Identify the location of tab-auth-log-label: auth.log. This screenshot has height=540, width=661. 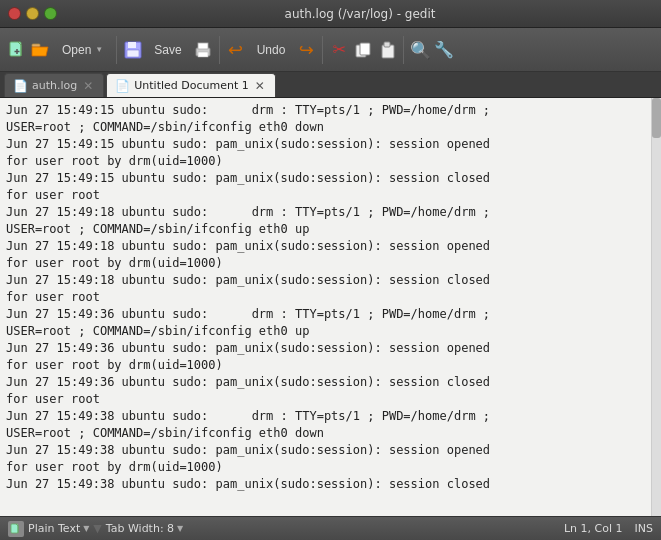
(54, 86).